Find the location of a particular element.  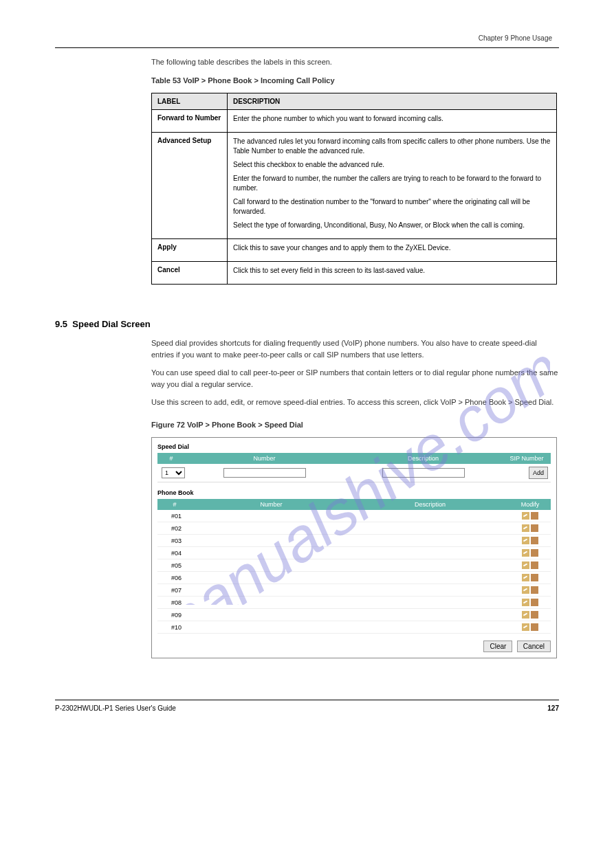

table-row: Apply Click this to save your changes an… is located at coordinates (355, 250).